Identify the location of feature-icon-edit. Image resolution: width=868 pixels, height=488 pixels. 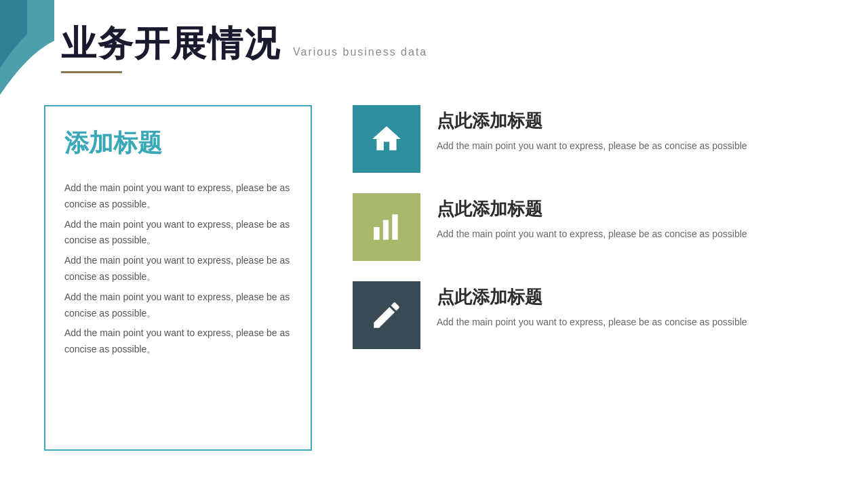
(387, 315).